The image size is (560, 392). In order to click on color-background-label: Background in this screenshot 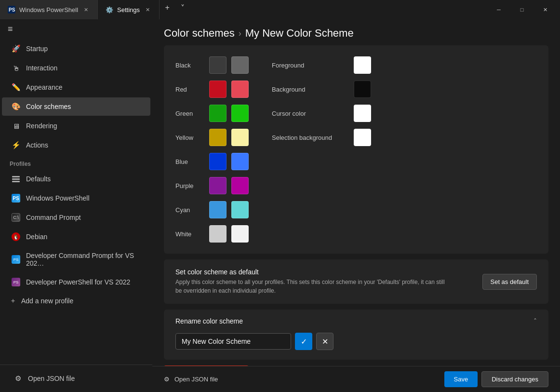, I will do `click(310, 90)`.